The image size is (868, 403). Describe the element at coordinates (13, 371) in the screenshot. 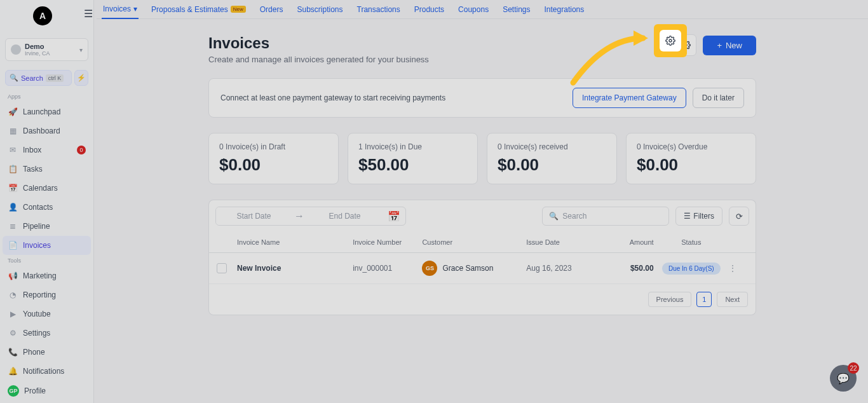

I see `bell-icon: 🔔` at that location.